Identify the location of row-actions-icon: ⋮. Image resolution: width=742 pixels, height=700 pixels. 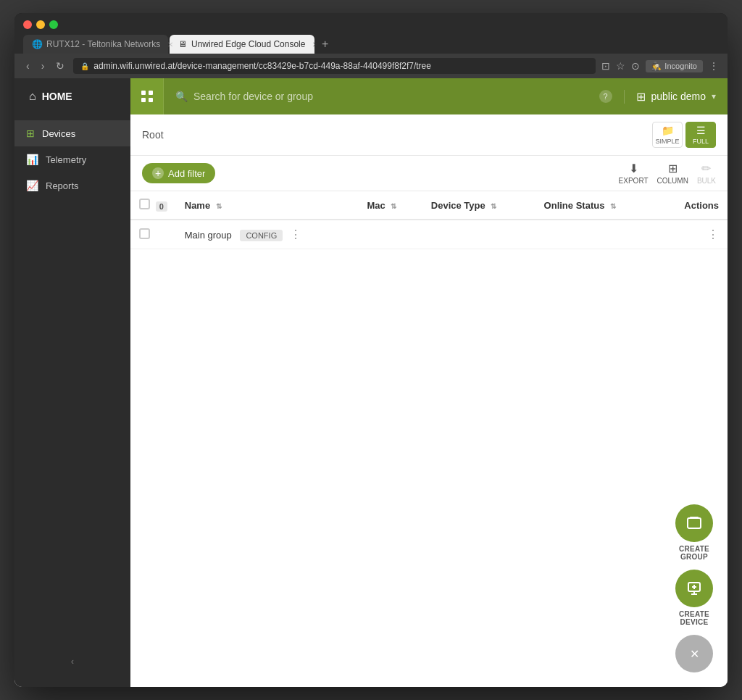
(713, 235).